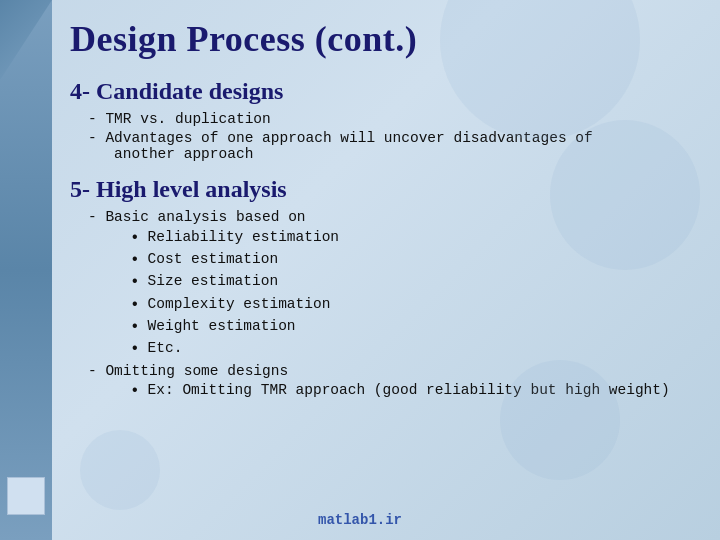  Describe the element at coordinates (244, 237) in the screenshot. I see `bullet-text-1: Reliability estimation` at that location.